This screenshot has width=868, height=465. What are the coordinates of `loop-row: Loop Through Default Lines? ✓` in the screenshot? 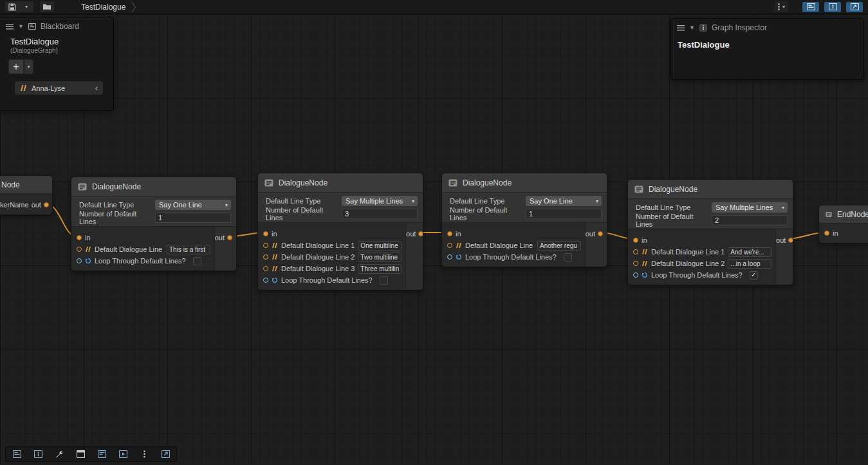 It's located at (701, 275).